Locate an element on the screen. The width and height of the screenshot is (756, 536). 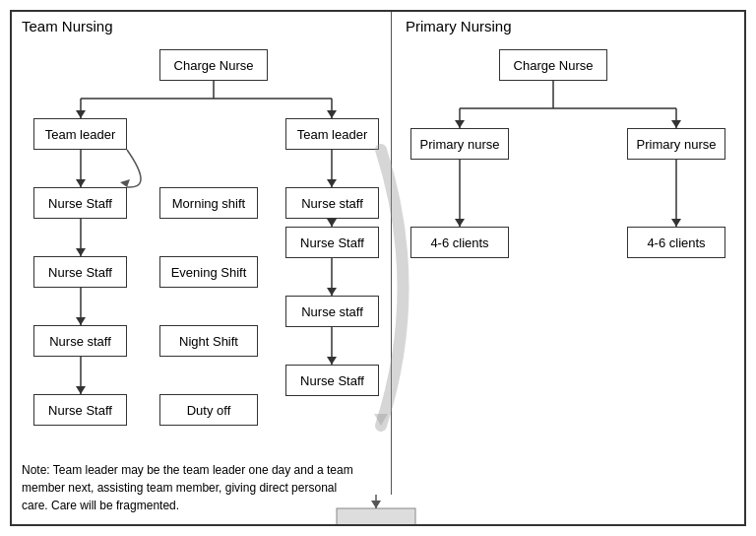
left-nurse-staff-7-box: Nurse staff is located at coordinates (333, 311).